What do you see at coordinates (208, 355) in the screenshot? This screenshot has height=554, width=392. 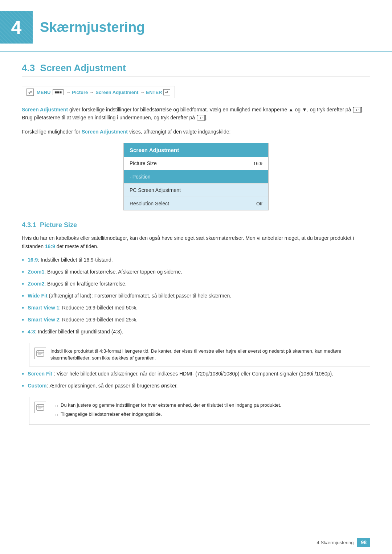 I see `note-text-1: Indstil ikke produktet til 4:3-format i …` at bounding box center [208, 355].